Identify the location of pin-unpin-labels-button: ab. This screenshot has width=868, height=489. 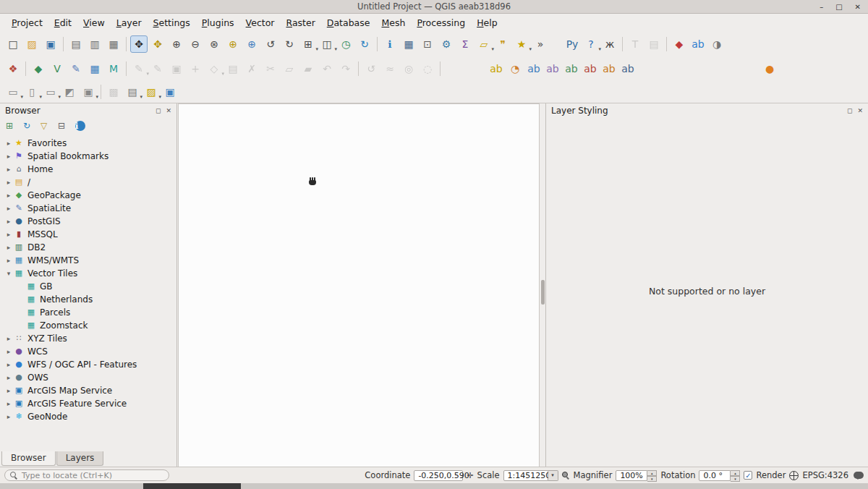
(553, 69).